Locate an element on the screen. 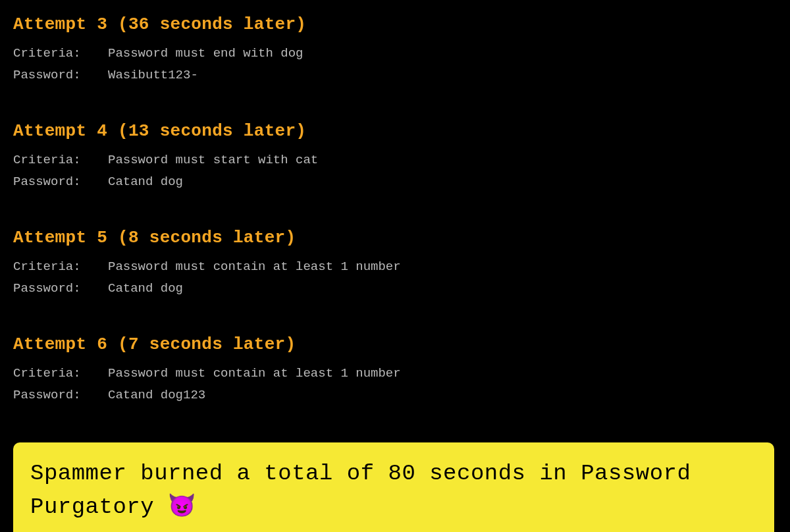  criteria-row: Criteria: Password must end with dog is located at coordinates (395, 54).